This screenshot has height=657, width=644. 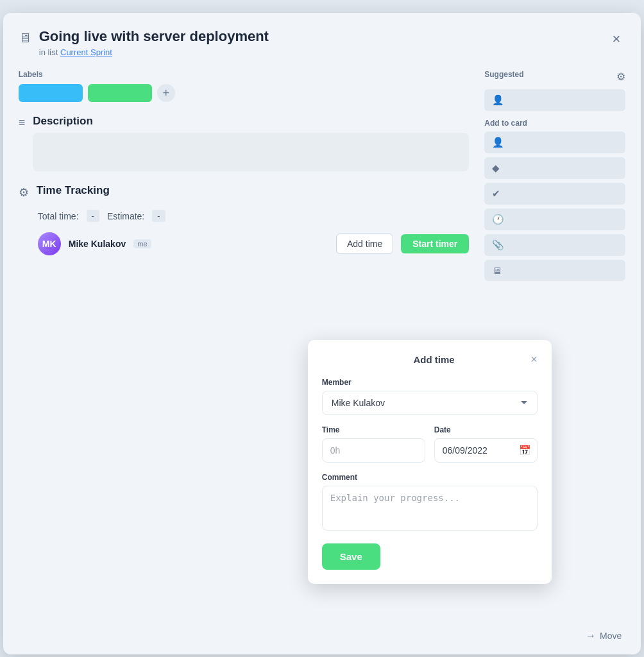 What do you see at coordinates (25, 38) in the screenshot?
I see `card-icon: 🖥` at bounding box center [25, 38].